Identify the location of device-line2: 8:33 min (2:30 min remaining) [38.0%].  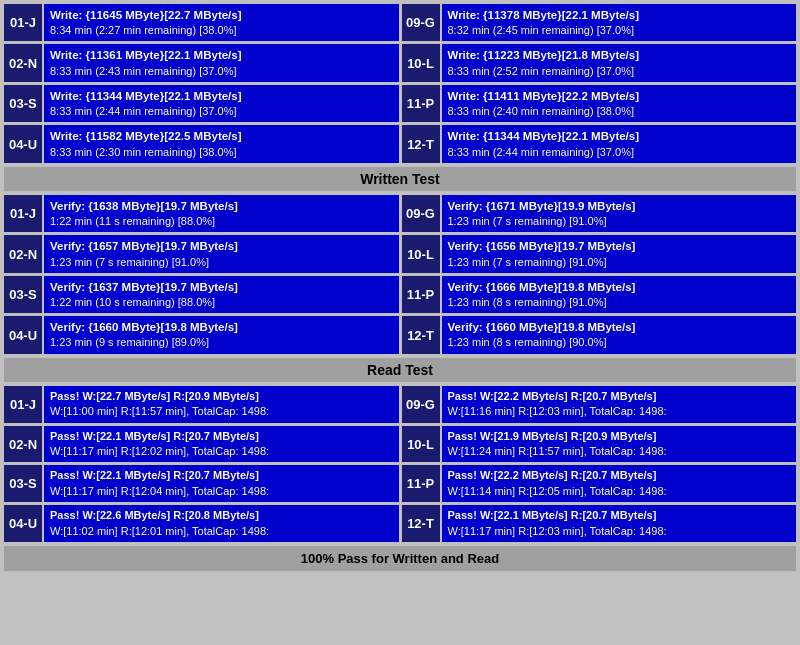
(222, 152).